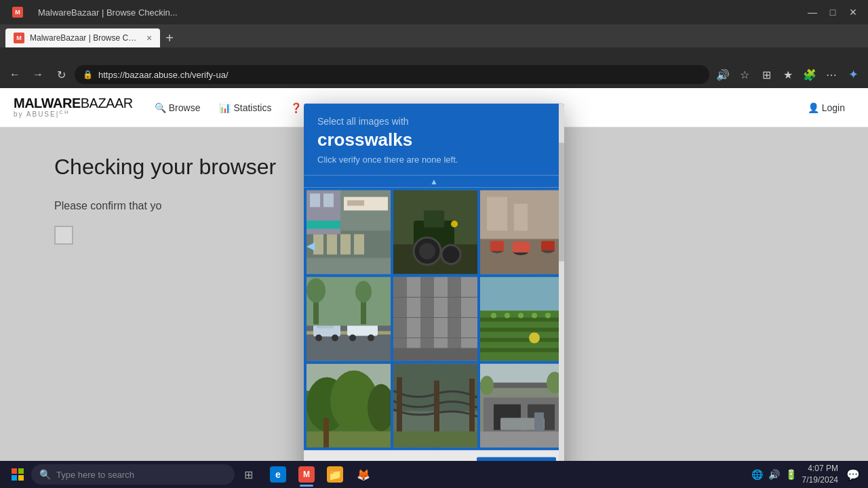 This screenshot has height=488, width=868. Describe the element at coordinates (278, 474) in the screenshot. I see `taskbar-edge-app: e` at that location.